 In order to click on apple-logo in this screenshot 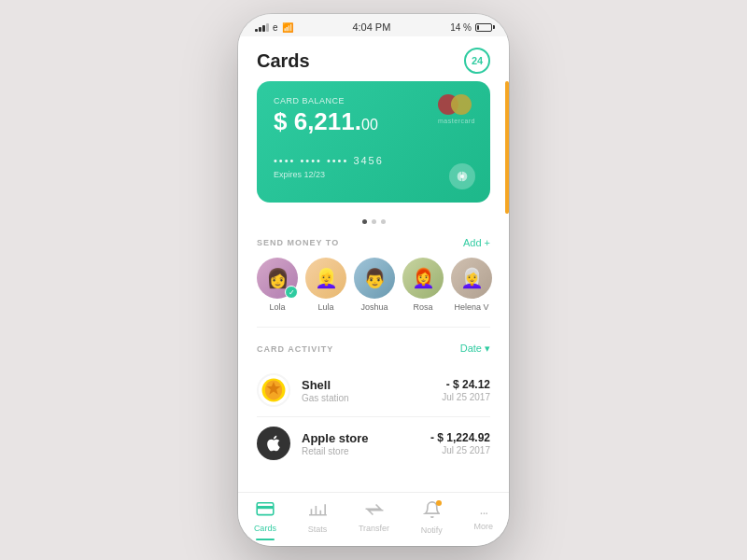, I will do `click(274, 443)`.